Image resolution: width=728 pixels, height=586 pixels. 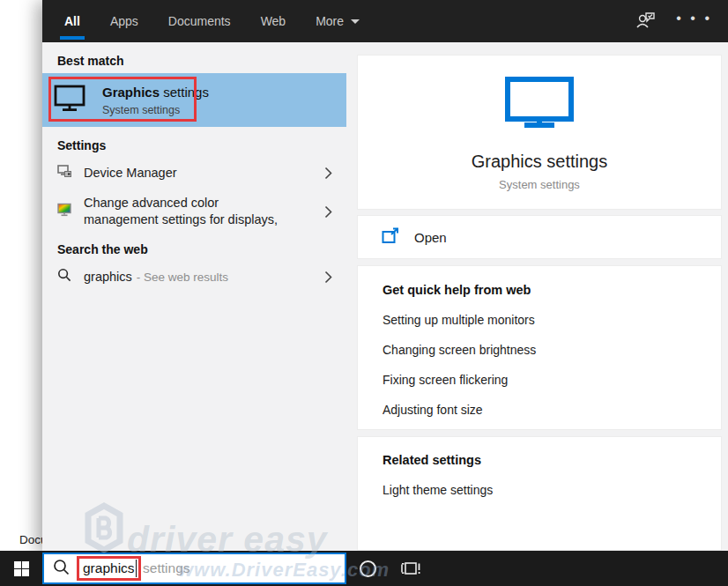 What do you see at coordinates (539, 185) in the screenshot?
I see `preview-subtitle: System settings` at bounding box center [539, 185].